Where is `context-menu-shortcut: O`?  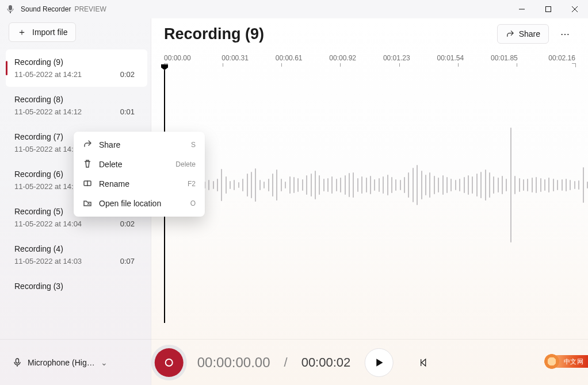 context-menu-shortcut: O is located at coordinates (193, 203).